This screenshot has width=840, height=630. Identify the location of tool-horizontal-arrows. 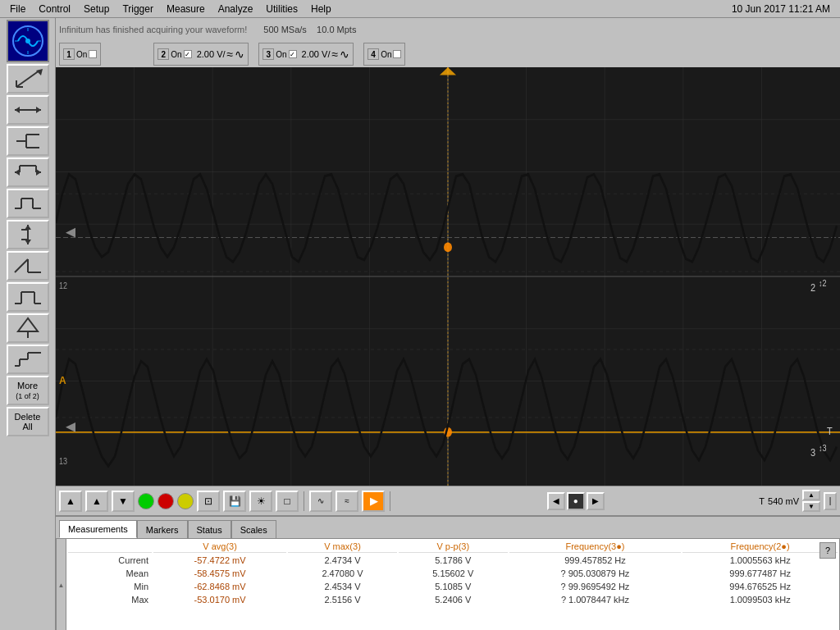
(28, 110).